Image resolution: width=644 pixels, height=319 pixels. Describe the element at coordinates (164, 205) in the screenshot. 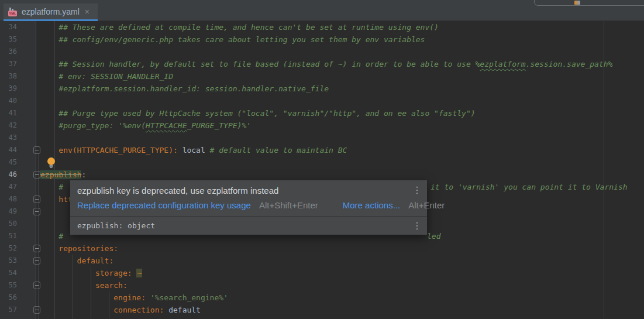

I see `replace-action-link: Replace deprecated configuration key usa…` at that location.